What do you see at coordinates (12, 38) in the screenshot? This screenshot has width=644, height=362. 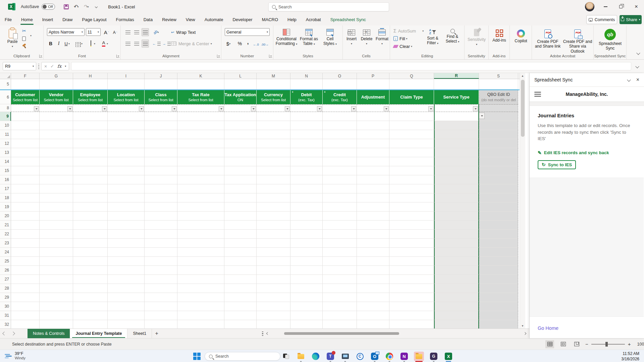 I see `paste-button: Paste▾` at bounding box center [12, 38].